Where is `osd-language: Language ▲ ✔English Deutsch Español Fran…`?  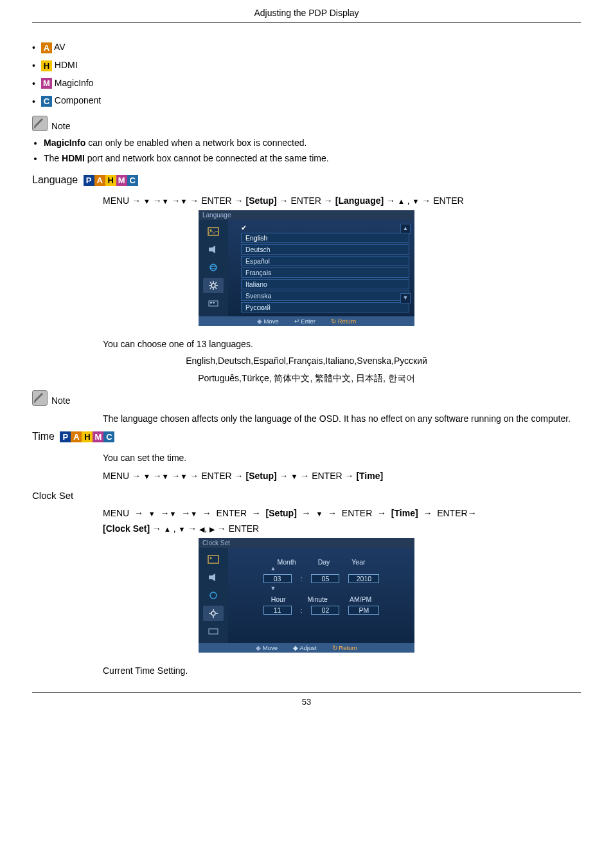
osd-language: Language ▲ ✔English Deutsch Español Fran… is located at coordinates (306, 268).